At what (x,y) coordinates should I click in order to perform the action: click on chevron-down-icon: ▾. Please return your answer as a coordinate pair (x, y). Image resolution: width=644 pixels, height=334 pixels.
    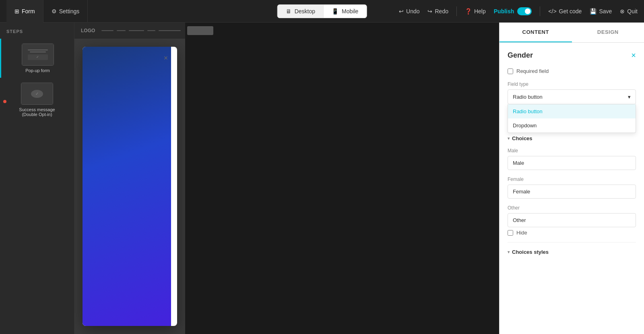
    Looking at the image, I should click on (630, 97).